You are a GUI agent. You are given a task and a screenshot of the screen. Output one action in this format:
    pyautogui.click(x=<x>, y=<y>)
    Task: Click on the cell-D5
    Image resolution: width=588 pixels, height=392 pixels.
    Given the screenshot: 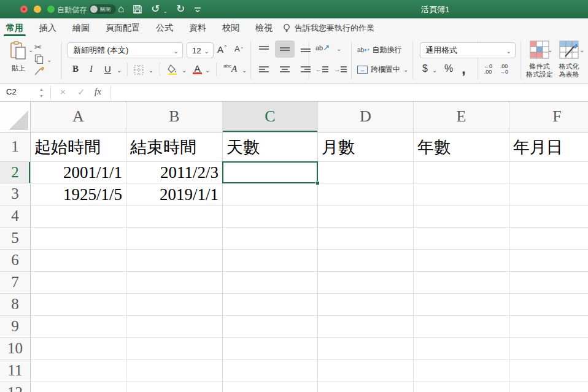 What is the action you would take?
    pyautogui.click(x=366, y=239)
    